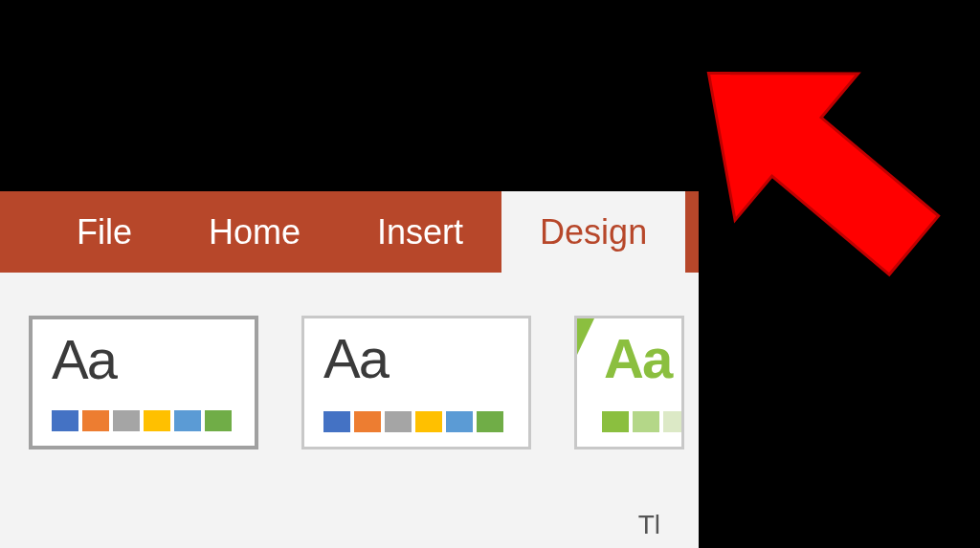 This screenshot has width=980, height=548. Describe the element at coordinates (630, 383) in the screenshot. I see `theme-thumbnail-3: Aa` at that location.